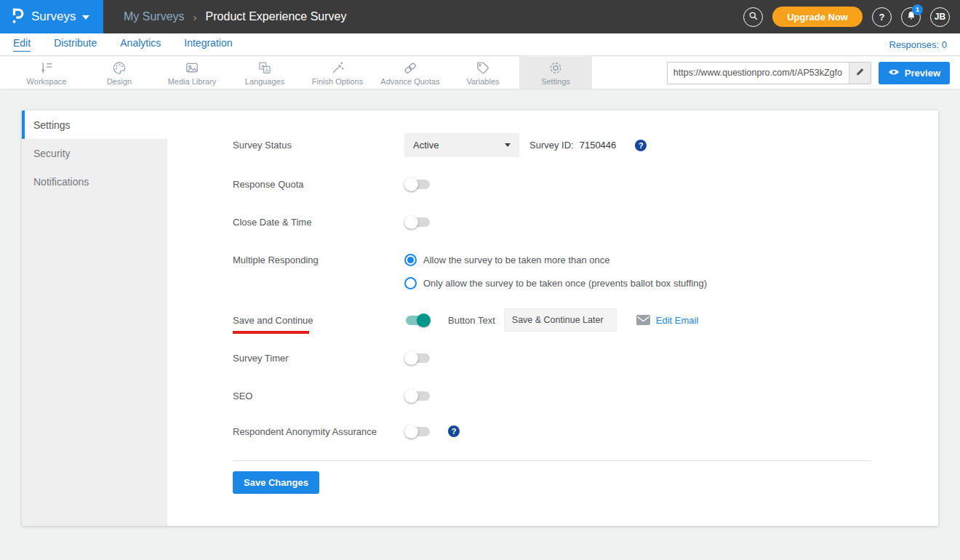 This screenshot has width=960, height=560. What do you see at coordinates (426, 145) in the screenshot?
I see `survey-status-value: Active` at bounding box center [426, 145].